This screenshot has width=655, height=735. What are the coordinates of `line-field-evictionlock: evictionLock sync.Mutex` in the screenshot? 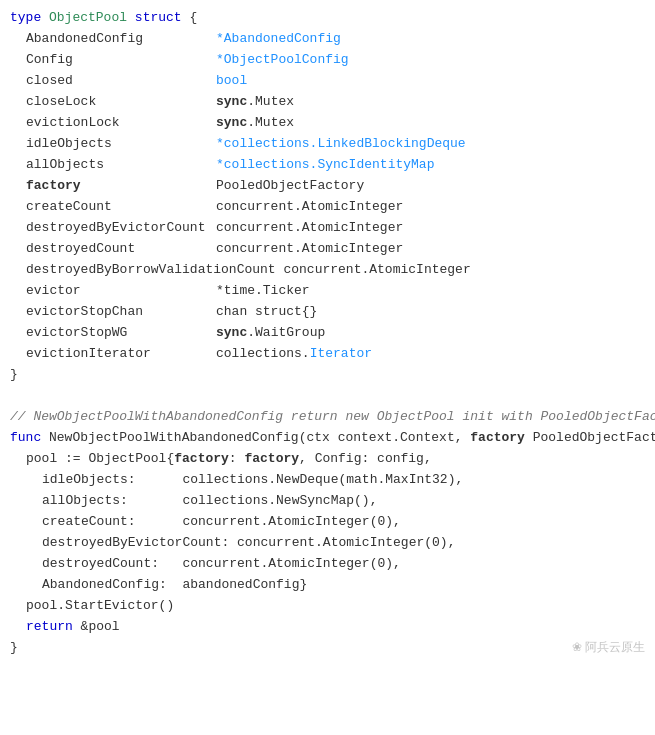 It's located at (328, 124).